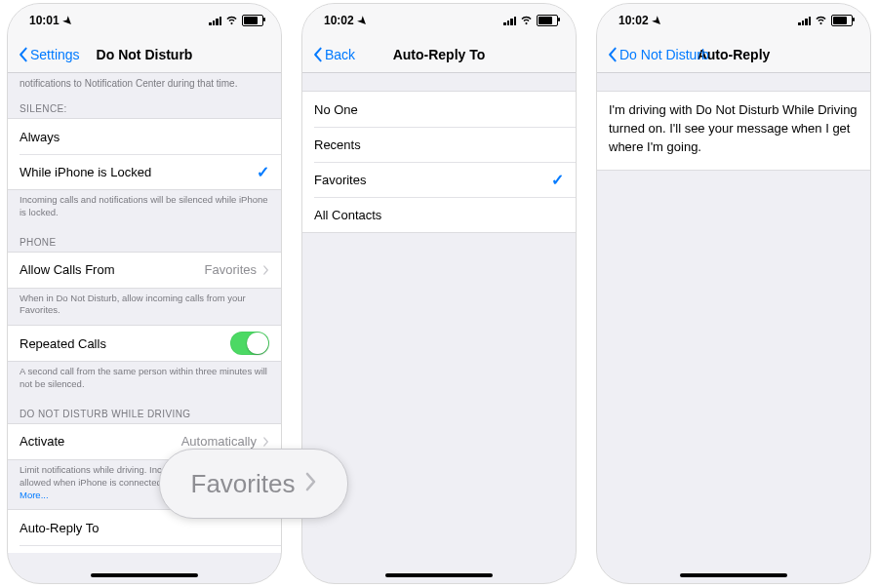  Describe the element at coordinates (144, 209) in the screenshot. I see `section-footer-silence: Incoming calls and notifications will be…` at that location.